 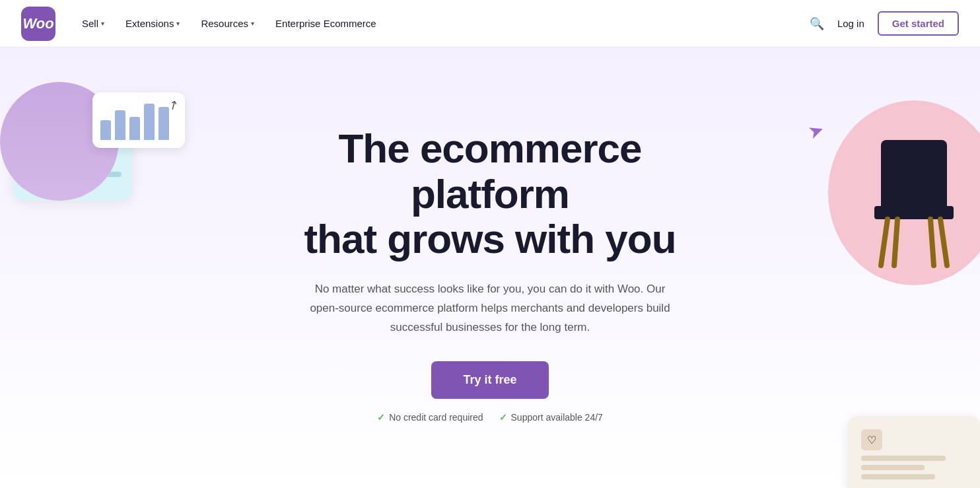 What do you see at coordinates (490, 194) in the screenshot?
I see `hero-title: The ecommerce platform that grows with y…` at bounding box center [490, 194].